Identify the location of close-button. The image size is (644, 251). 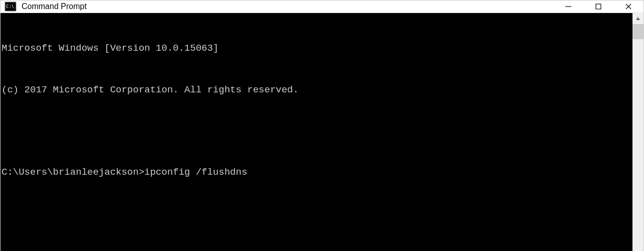
(628, 7).